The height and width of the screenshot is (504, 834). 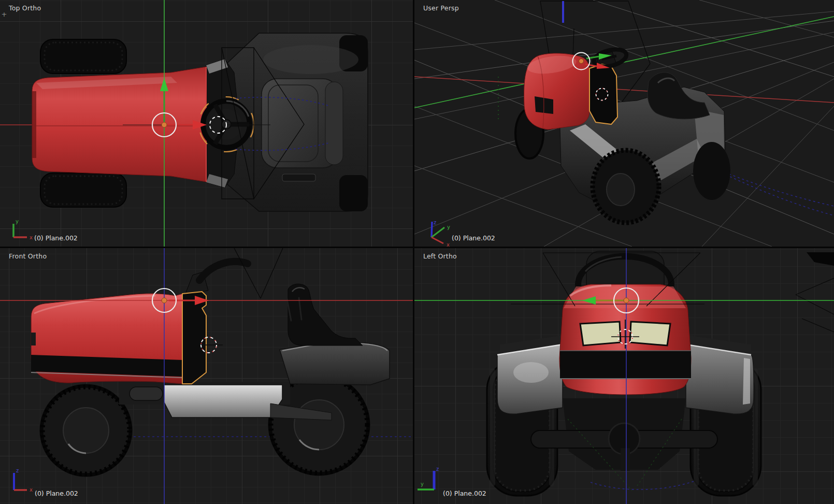 What do you see at coordinates (83, 190) in the screenshot?
I see `front-right-tire-top` at bounding box center [83, 190].